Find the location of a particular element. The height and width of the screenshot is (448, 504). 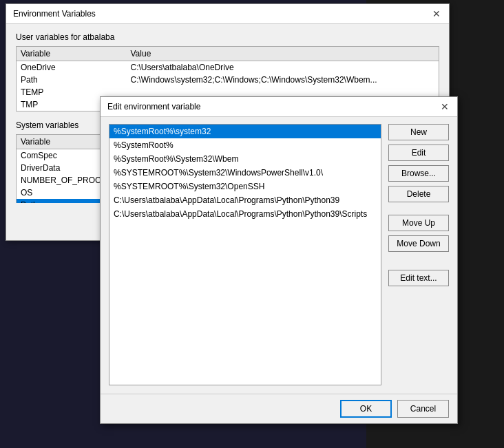

list-item-powershell: %SYSTEMROOT%\System32\WindowsPowerShell\… is located at coordinates (245, 173).